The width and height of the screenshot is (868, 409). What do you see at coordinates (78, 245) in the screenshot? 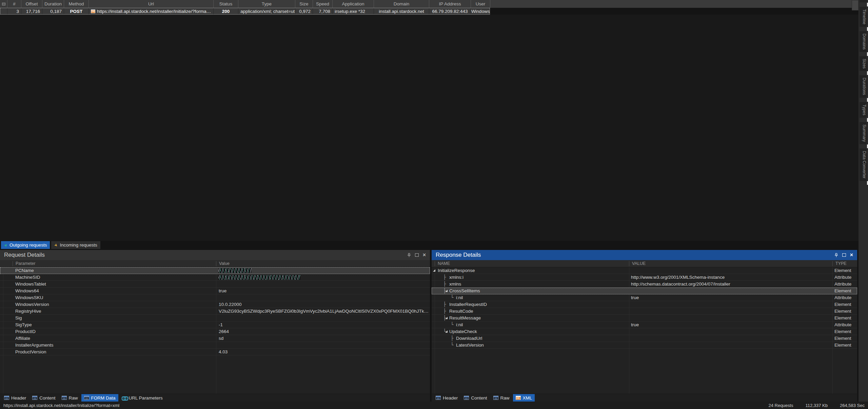
I see `tab-label: Incoming requests` at bounding box center [78, 245].